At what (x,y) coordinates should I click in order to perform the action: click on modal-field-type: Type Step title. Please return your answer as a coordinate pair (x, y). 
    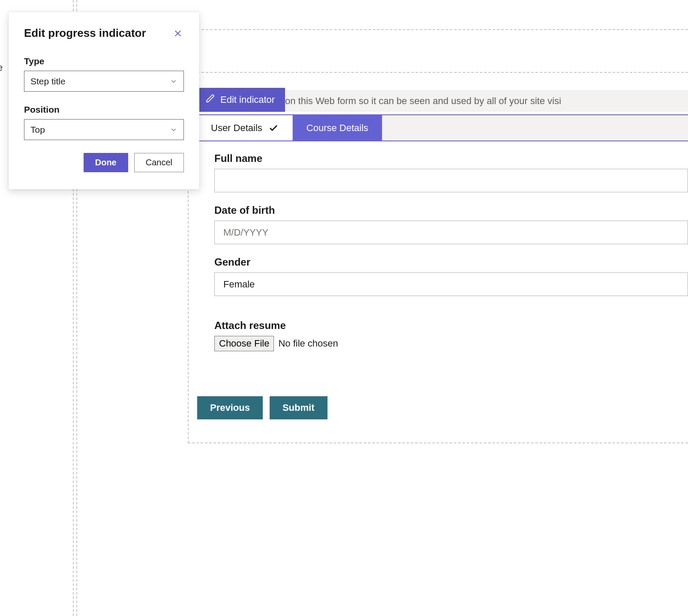
    Looking at the image, I should click on (104, 74).